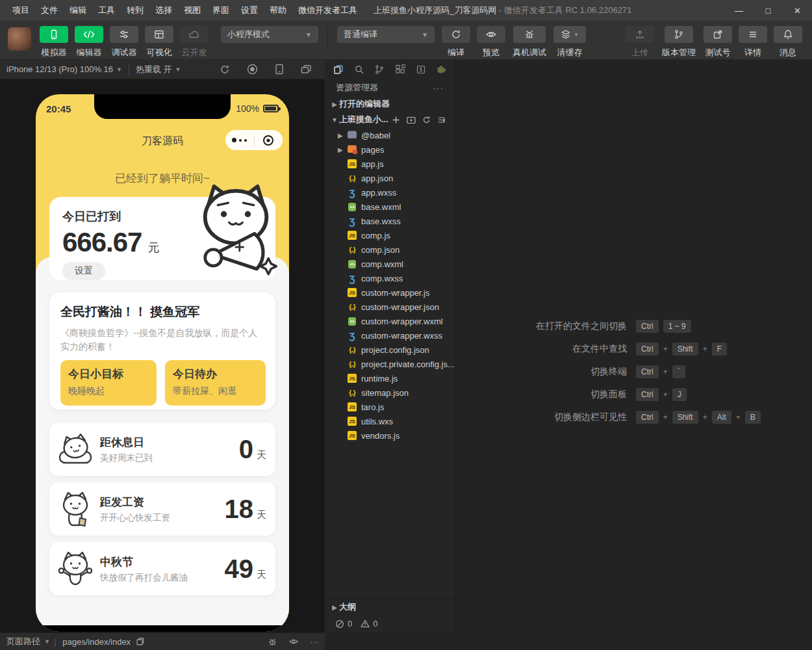 The width and height of the screenshot is (812, 650). I want to click on more-icon: ···, so click(314, 642).